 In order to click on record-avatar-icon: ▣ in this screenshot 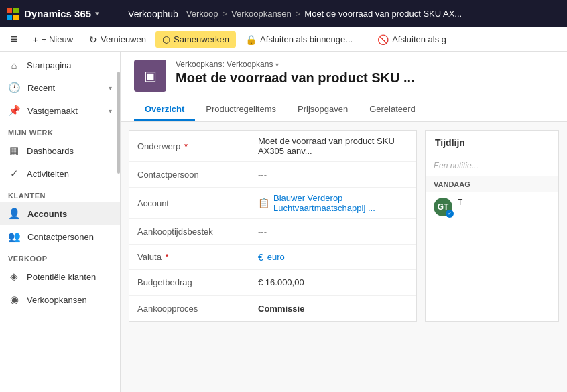, I will do `click(150, 76)`.